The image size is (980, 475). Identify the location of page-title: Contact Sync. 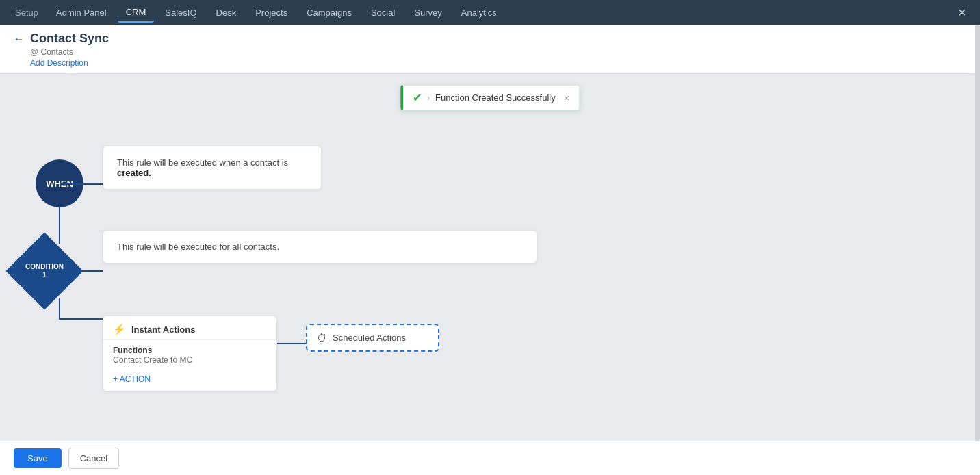
(70, 38).